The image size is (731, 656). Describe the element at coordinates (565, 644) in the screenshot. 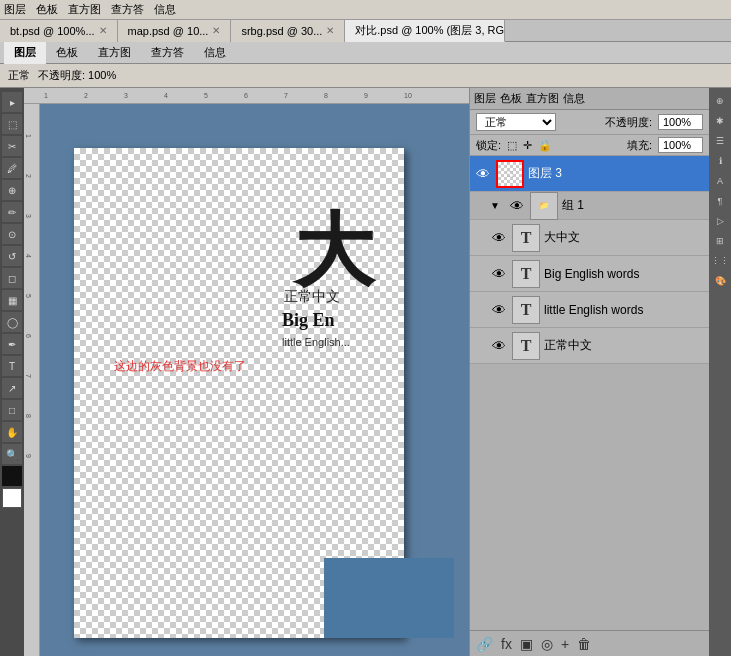

I see `layer-new-btn: +` at that location.